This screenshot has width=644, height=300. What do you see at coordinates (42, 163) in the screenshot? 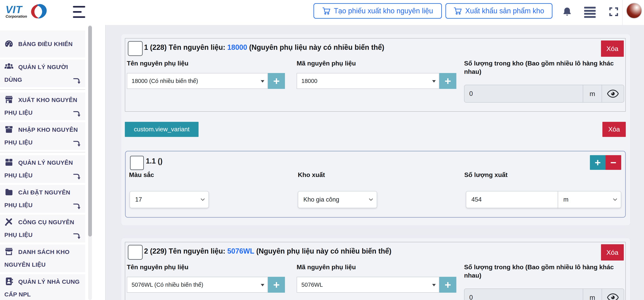
I see `sidebar-menu: BẢNG ĐIỀU KHIỂN QUẢN LÝ NGƯỜI DÙNG` at bounding box center [42, 163].